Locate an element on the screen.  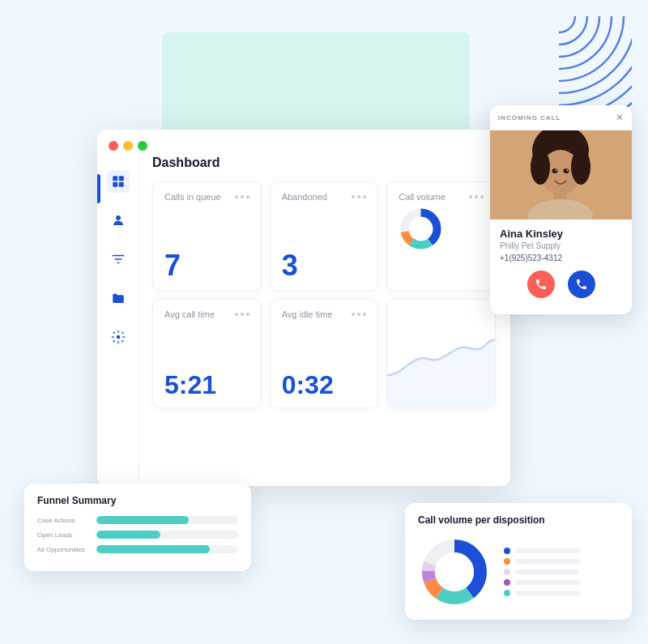
disposition-content is located at coordinates (518, 572).